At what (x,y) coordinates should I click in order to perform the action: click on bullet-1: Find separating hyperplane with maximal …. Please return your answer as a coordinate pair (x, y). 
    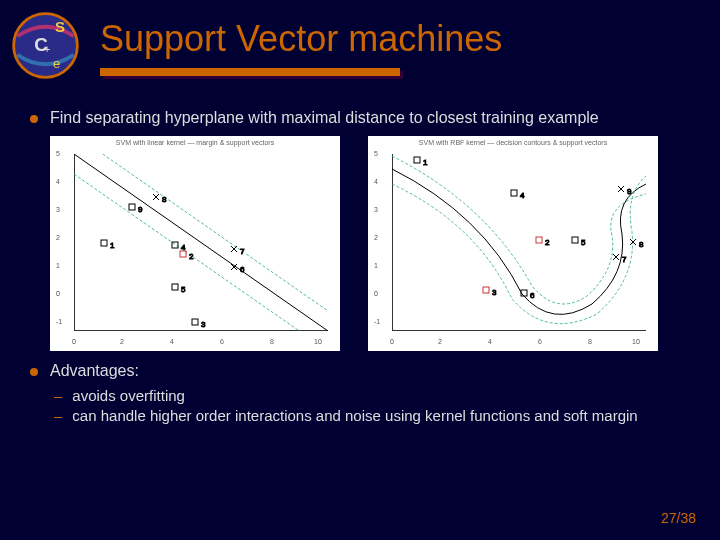
    Looking at the image, I should click on (360, 118).